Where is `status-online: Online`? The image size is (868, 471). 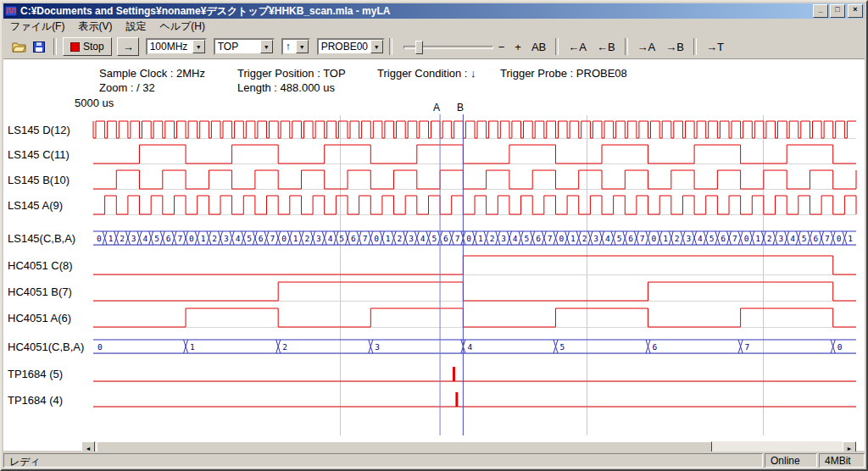
status-online: Online is located at coordinates (791, 461).